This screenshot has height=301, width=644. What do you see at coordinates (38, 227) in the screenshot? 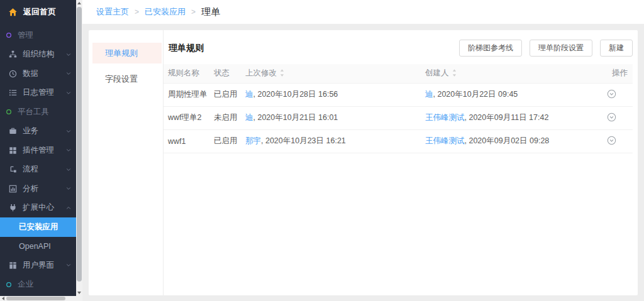
I see `sidebar-item-installed-apps: 已安装应用` at bounding box center [38, 227].